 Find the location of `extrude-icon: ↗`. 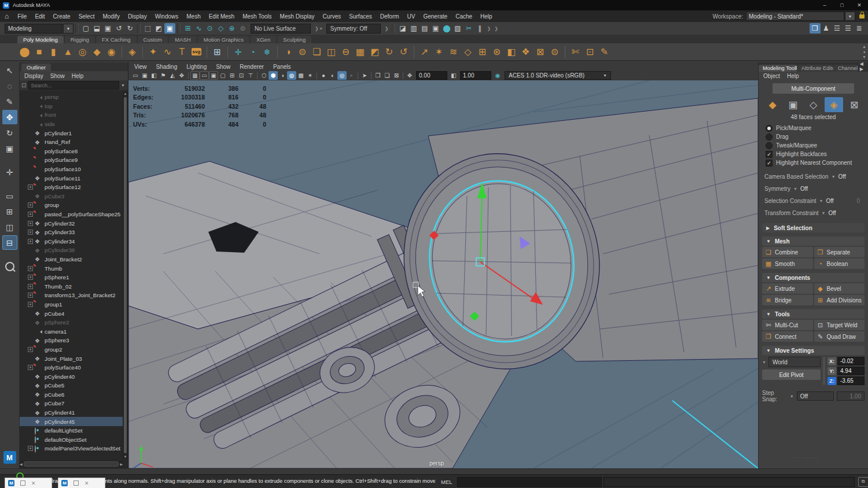

extrude-icon: ↗ is located at coordinates (425, 52).